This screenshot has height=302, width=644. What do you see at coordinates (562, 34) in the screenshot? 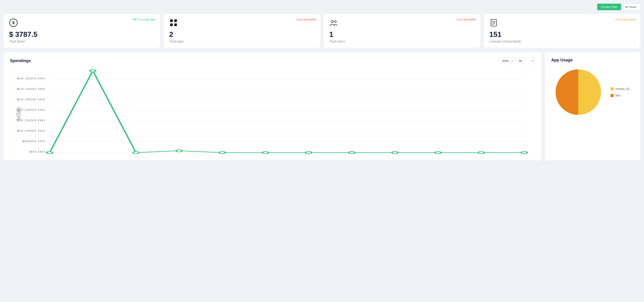
I see `licenses-value: 151` at bounding box center [562, 34].